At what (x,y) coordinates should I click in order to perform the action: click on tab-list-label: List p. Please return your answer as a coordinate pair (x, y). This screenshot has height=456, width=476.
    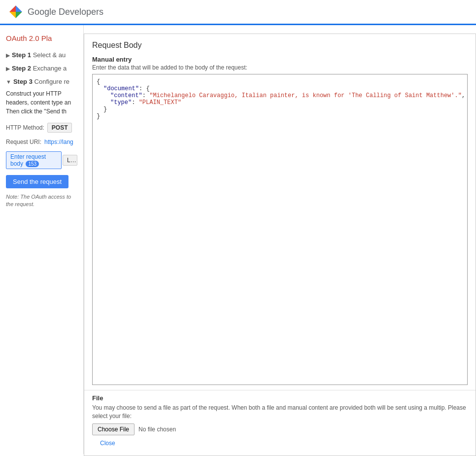
    Looking at the image, I should click on (72, 160).